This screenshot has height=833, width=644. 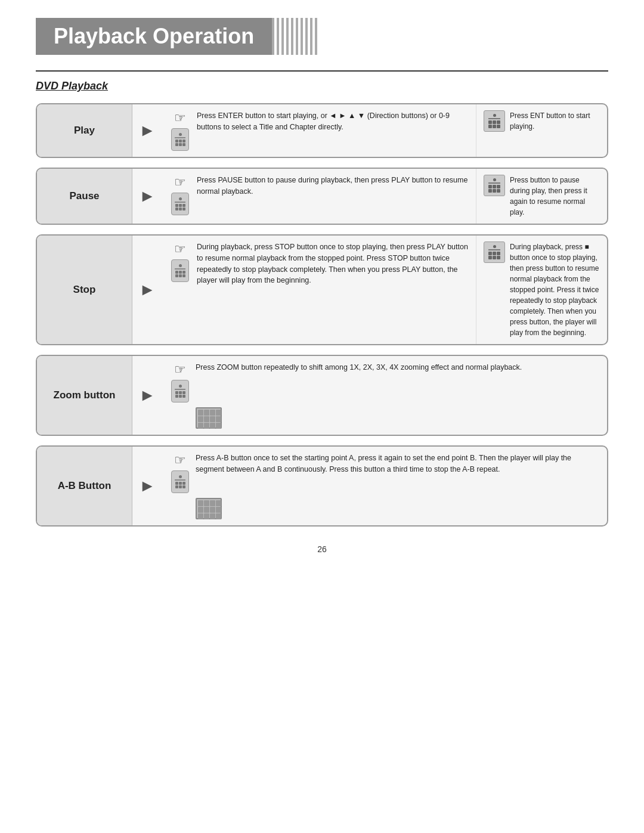 What do you see at coordinates (494, 252) in the screenshot?
I see `stop-right-icon` at bounding box center [494, 252].